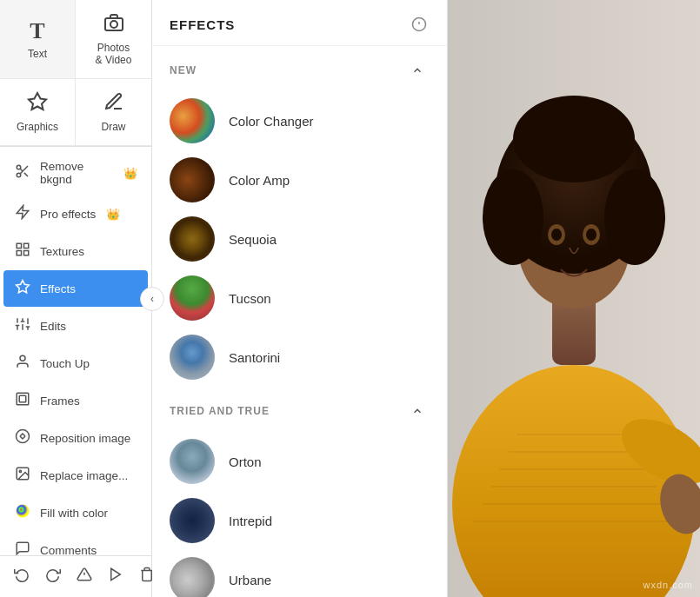 The image size is (700, 597). Describe the element at coordinates (23, 401) in the screenshot. I see `frame-icon` at that location.